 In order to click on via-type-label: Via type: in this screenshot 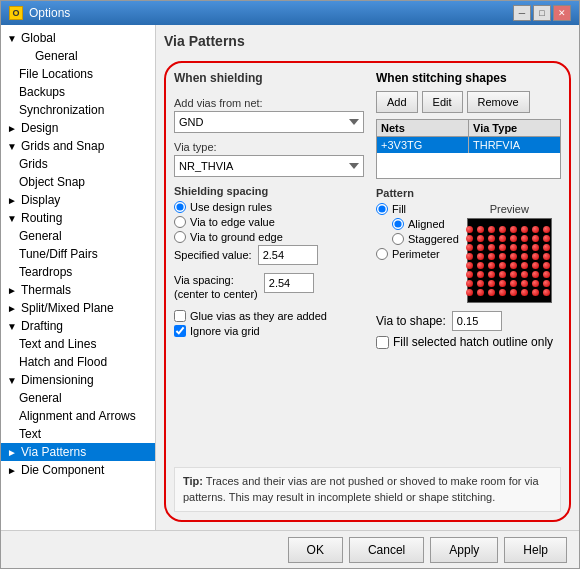, I will do `click(269, 147)`.